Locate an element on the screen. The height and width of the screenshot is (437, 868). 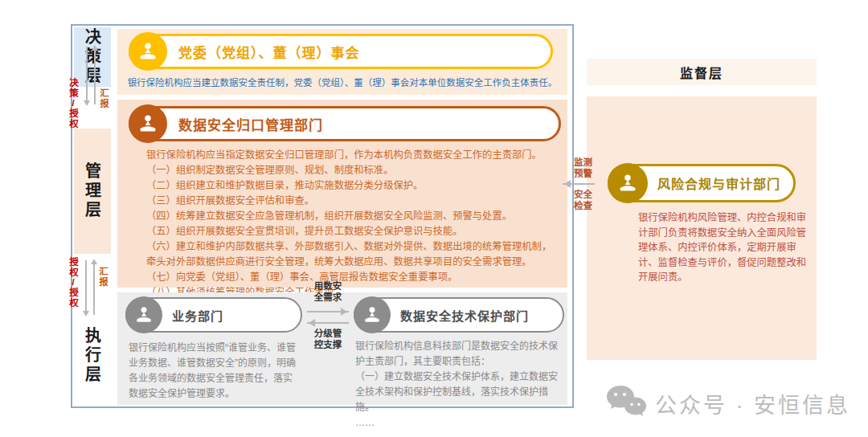
arrow-right-icon is located at coordinates (328, 312).